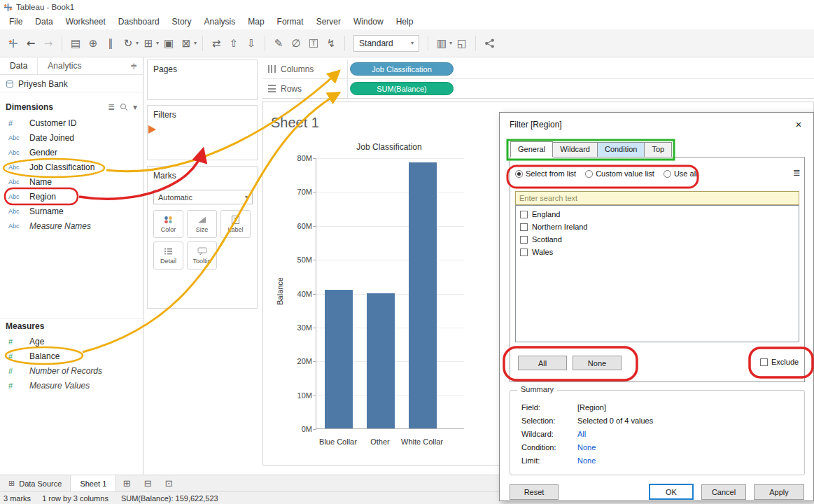  Describe the element at coordinates (575, 150) in the screenshot. I see `tab-wildcard: Wildcard` at that location.